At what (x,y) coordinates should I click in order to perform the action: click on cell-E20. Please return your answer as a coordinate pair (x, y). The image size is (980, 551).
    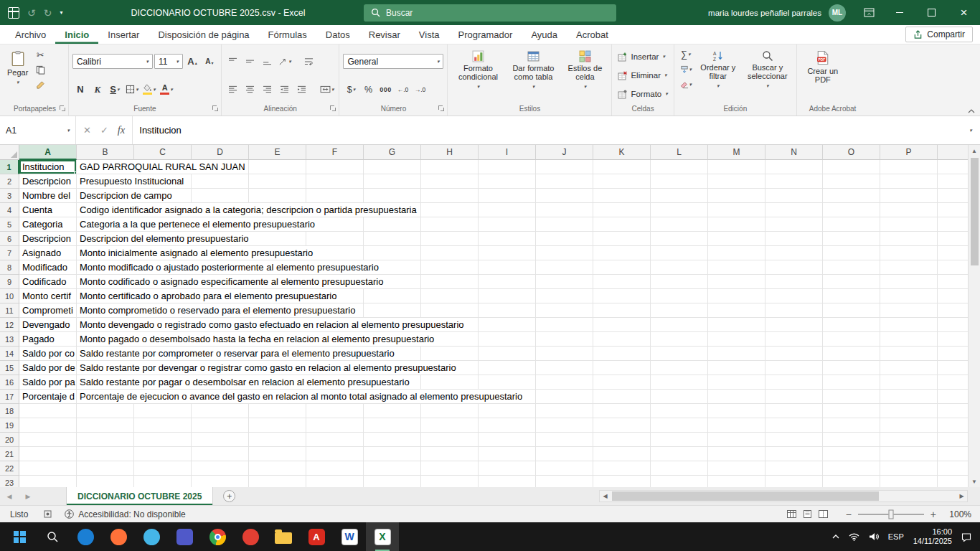
    Looking at the image, I should click on (278, 440).